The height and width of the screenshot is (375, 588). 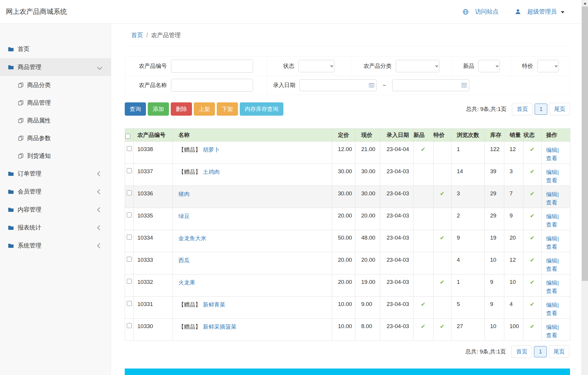 What do you see at coordinates (55, 245) in the screenshot?
I see `sidebar-item-system: 系统管理` at bounding box center [55, 245].